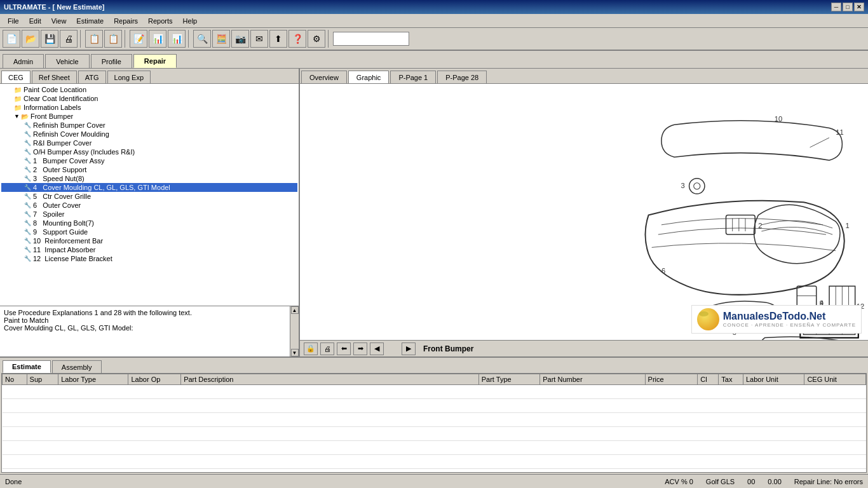  What do you see at coordinates (327, 349) in the screenshot?
I see `graphic-print-btn: 🖨` at bounding box center [327, 349].